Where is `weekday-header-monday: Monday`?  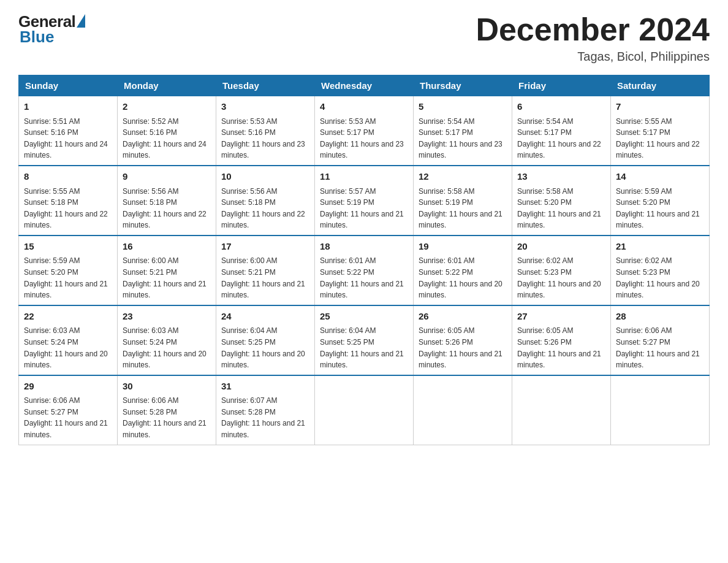
weekday-header-monday: Monday is located at coordinates (167, 86).